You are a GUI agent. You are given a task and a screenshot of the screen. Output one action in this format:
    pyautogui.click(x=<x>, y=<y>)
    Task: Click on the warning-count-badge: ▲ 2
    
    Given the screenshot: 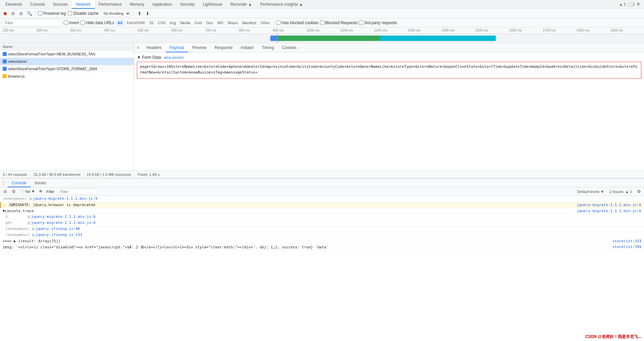 What is the action you would take?
    pyautogui.click(x=623, y=4)
    